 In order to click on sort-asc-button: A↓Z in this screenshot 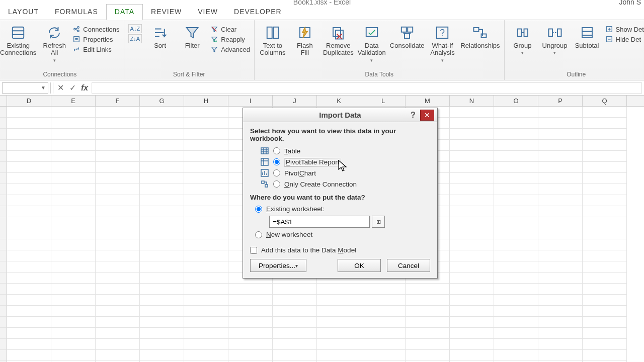, I will do `click(135, 29)`.